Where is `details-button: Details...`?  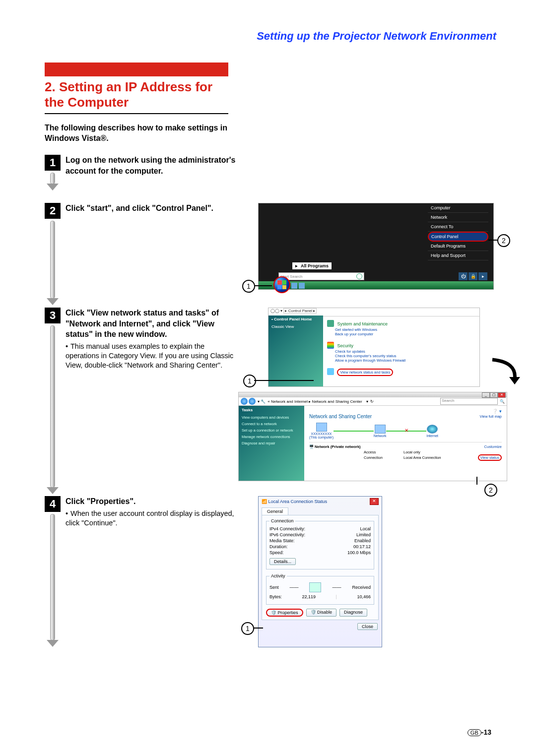
details-button: Details... is located at coordinates (283, 562).